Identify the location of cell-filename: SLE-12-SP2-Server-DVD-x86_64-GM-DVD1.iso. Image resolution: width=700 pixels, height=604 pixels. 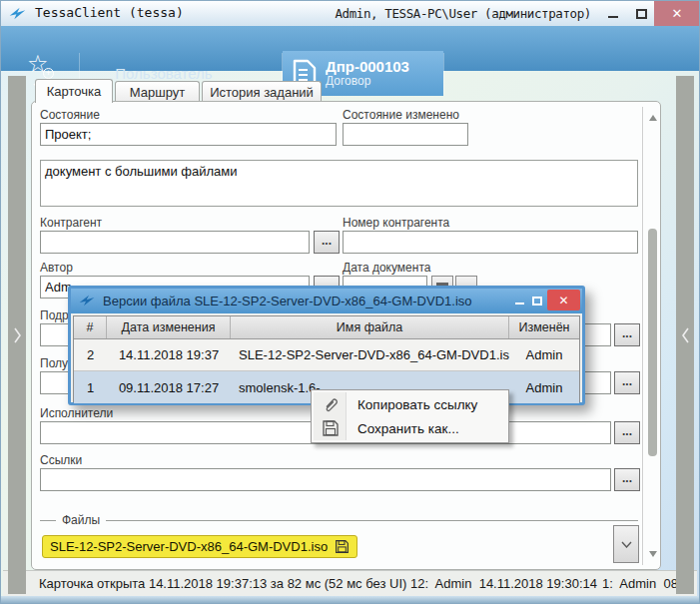
(369, 355).